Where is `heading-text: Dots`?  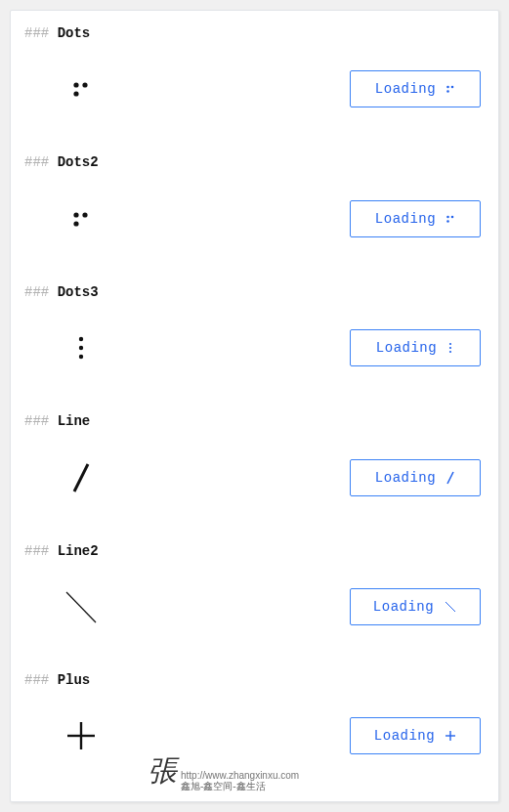
heading-text: Dots is located at coordinates (74, 33).